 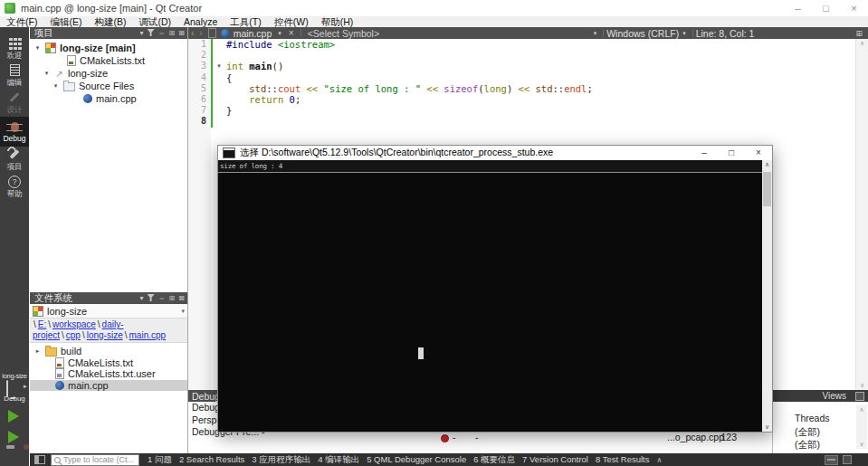 What do you see at coordinates (416, 460) in the screenshot?
I see `output-pane-button: 5 QML Debugger Console` at bounding box center [416, 460].